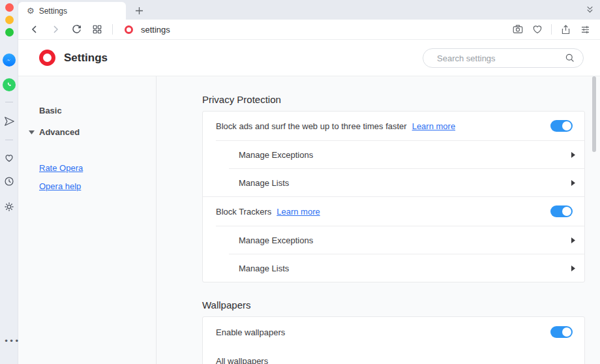 This screenshot has width=600, height=364. I want to click on nav-item-advanced: Advanced, so click(59, 132).